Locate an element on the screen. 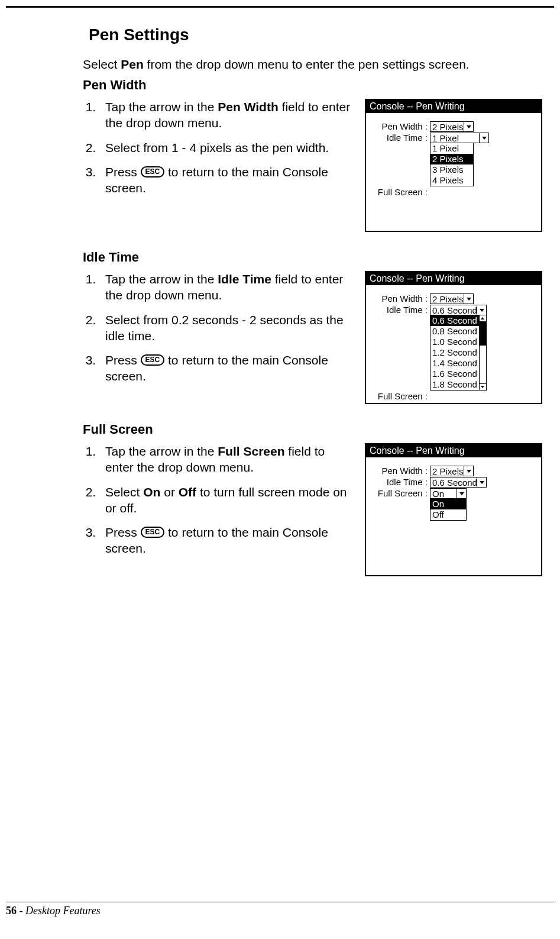 Image resolution: width=560 pixels, height=939 pixels. top-rule is located at coordinates (280, 7).